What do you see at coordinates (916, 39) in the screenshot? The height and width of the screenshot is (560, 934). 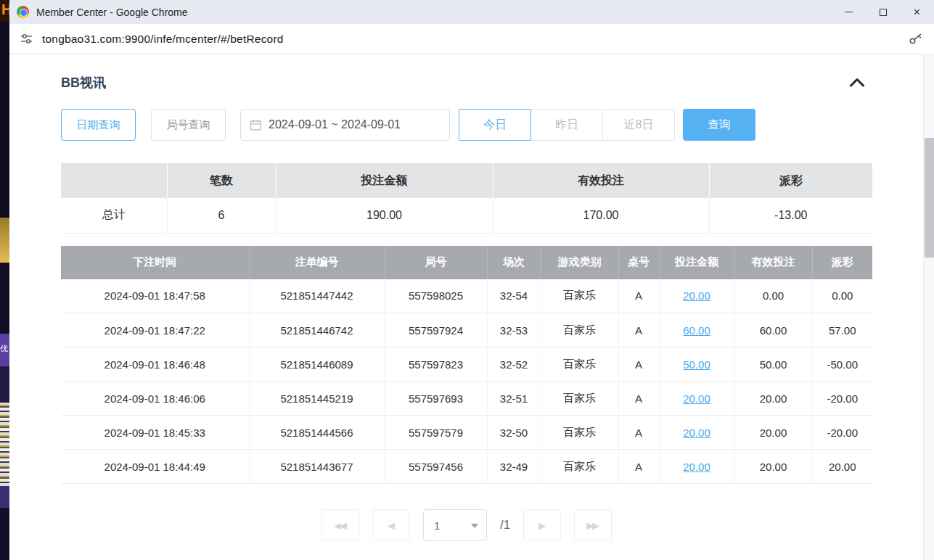 I see `password-key-icon` at bounding box center [916, 39].